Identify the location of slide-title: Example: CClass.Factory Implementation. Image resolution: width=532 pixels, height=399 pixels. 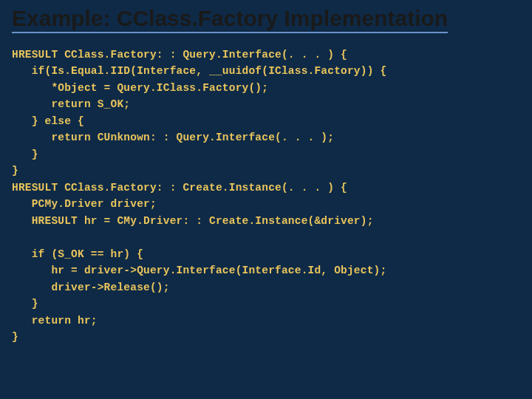
(230, 19).